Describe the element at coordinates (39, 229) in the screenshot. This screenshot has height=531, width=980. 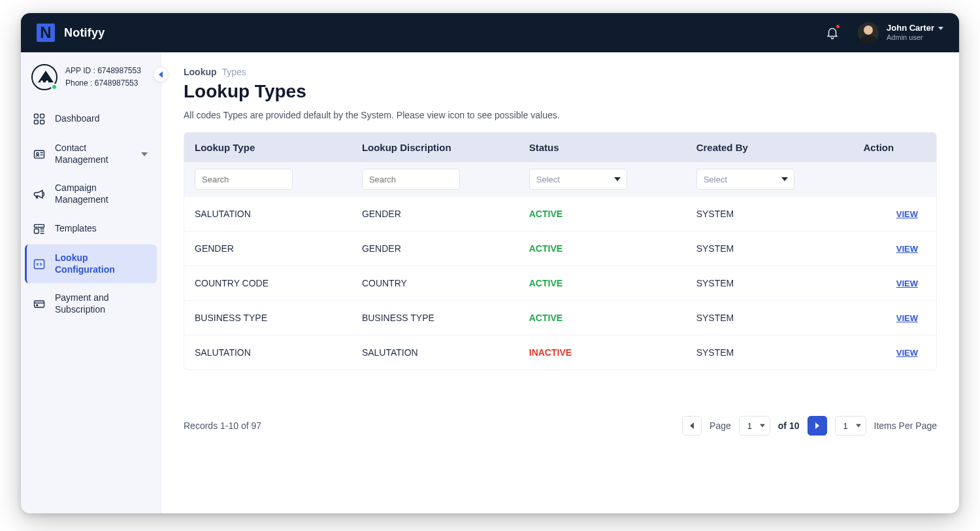
I see `template-icon` at that location.